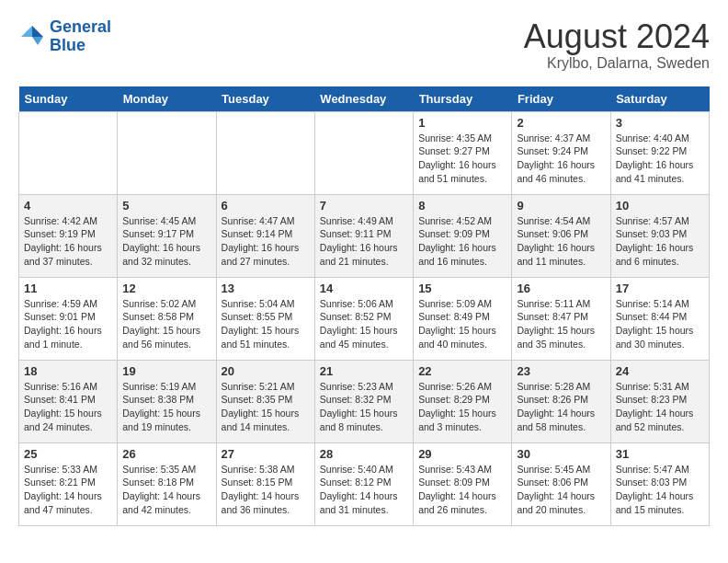  What do you see at coordinates (32, 37) in the screenshot?
I see `logo-icon` at bounding box center [32, 37].